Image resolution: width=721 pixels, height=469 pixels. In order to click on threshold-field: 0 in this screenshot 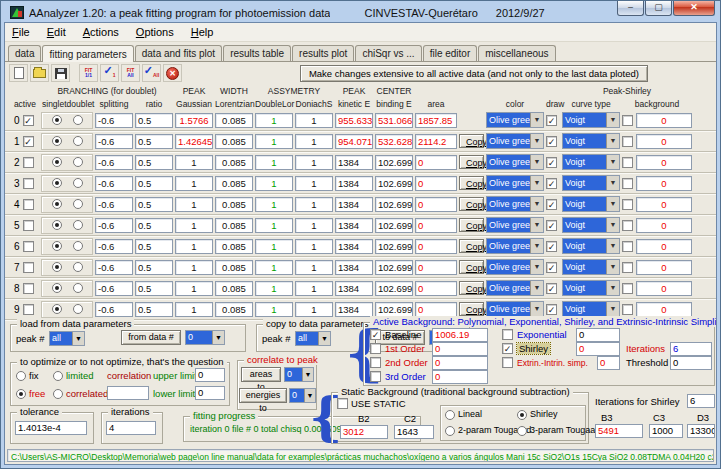, I will do `click(691, 363)`.